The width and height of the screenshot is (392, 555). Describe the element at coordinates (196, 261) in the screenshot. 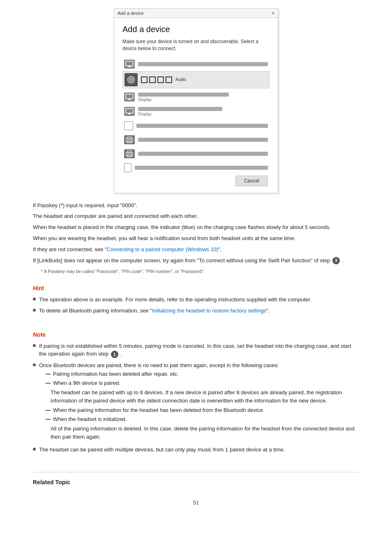

I see `content-line6: If [LinkBuds] does not appear on the com…` at that location.